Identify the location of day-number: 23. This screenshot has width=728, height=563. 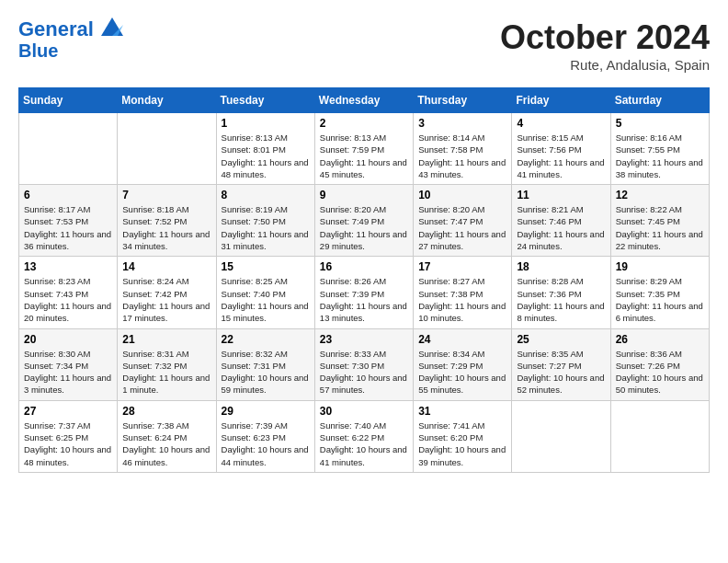
(364, 339).